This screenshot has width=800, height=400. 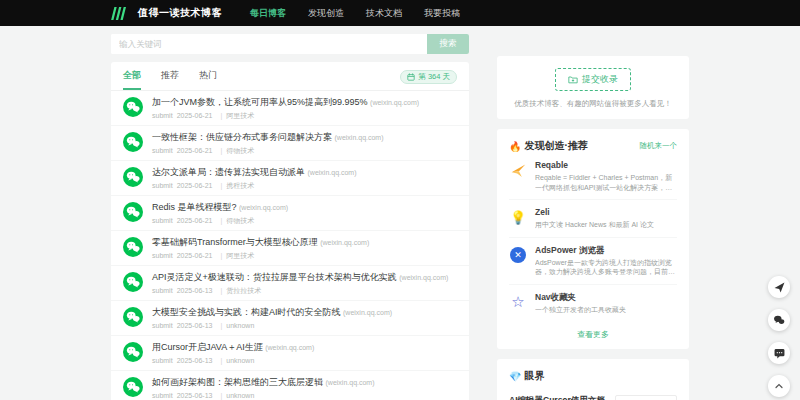 What do you see at coordinates (290, 386) in the screenshot?
I see `article-row: 如何画好架构图：架构思维的三大底层逻辑 (weixin.qq.com) subm…` at bounding box center [290, 386].